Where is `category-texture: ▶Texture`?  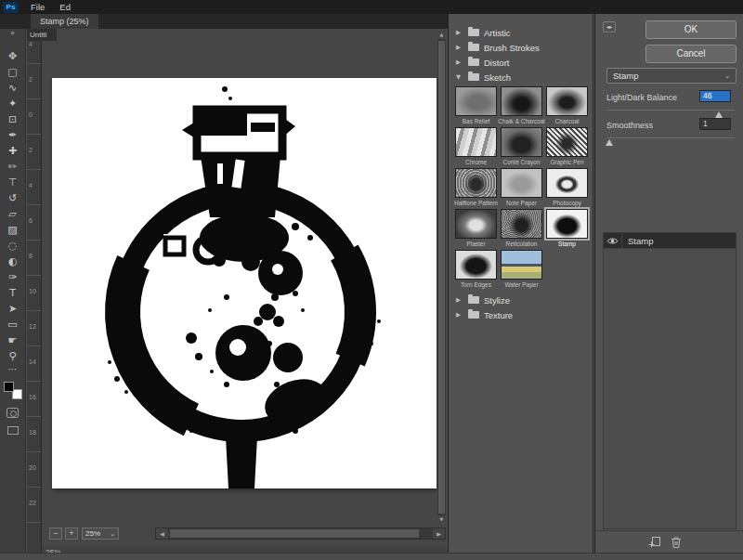 category-texture: ▶Texture is located at coordinates (520, 315).